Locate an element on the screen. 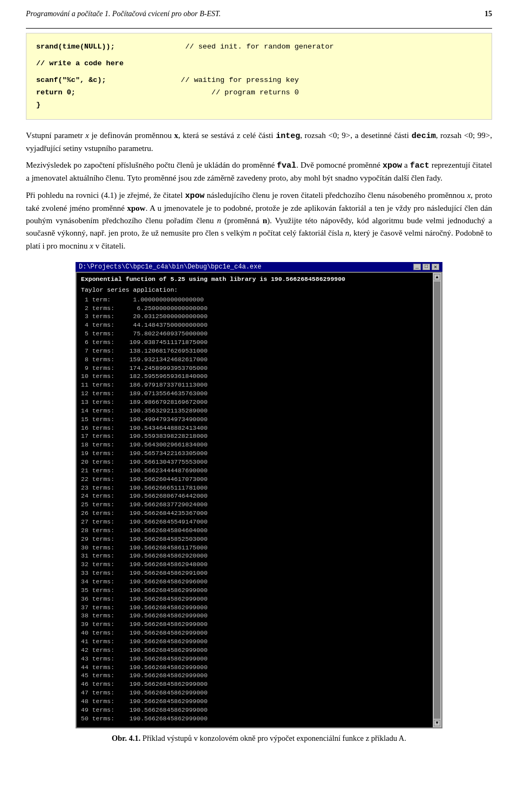 This screenshot has width=518, height=812. maximize-button: □ is located at coordinates (426, 267).